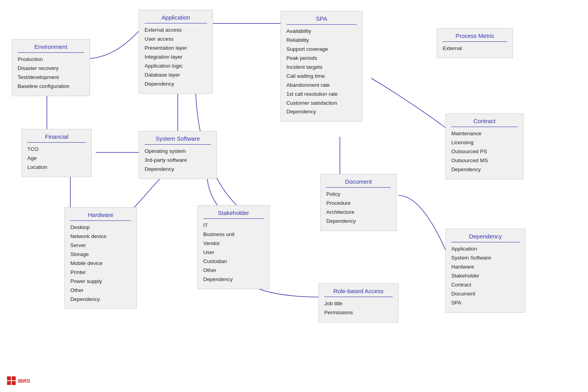  Describe the element at coordinates (176, 19) in the screenshot. I see `node-application-title: Application` at that location.